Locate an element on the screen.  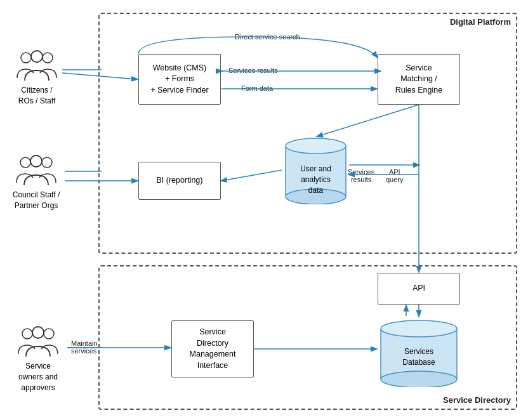
api-query-label: APIquery is located at coordinates (395, 176).